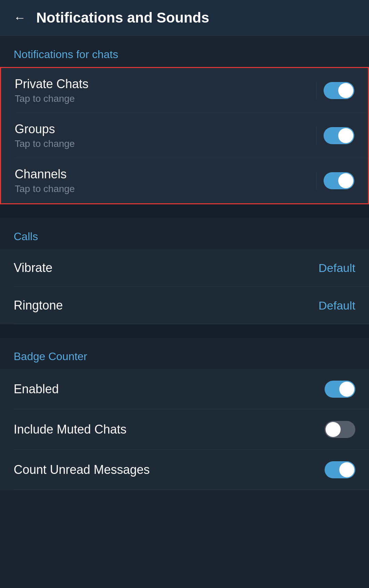  What do you see at coordinates (123, 18) in the screenshot?
I see `page-title: Notifications and Sounds` at bounding box center [123, 18].